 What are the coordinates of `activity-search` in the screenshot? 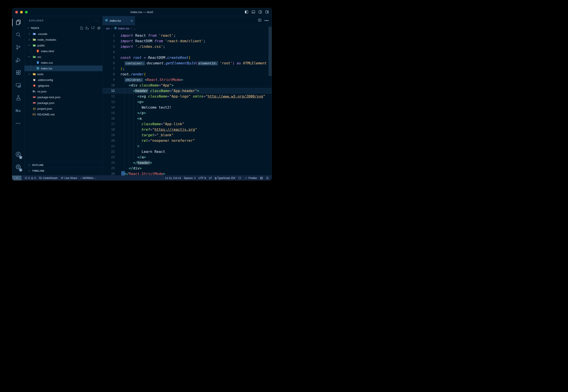 It's located at (18, 35).